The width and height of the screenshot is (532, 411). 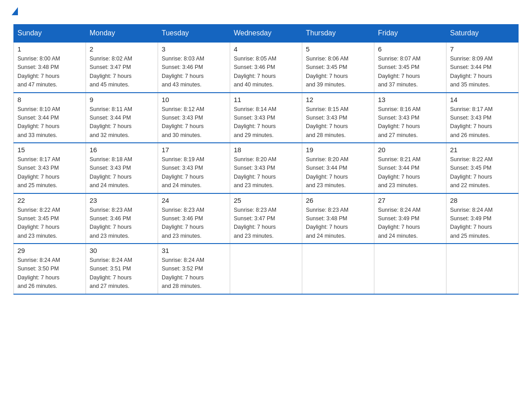 I want to click on day-info: Sunrise: 8:02 AMSunset: 3:47 PMDaylight:…, so click(x=122, y=72).